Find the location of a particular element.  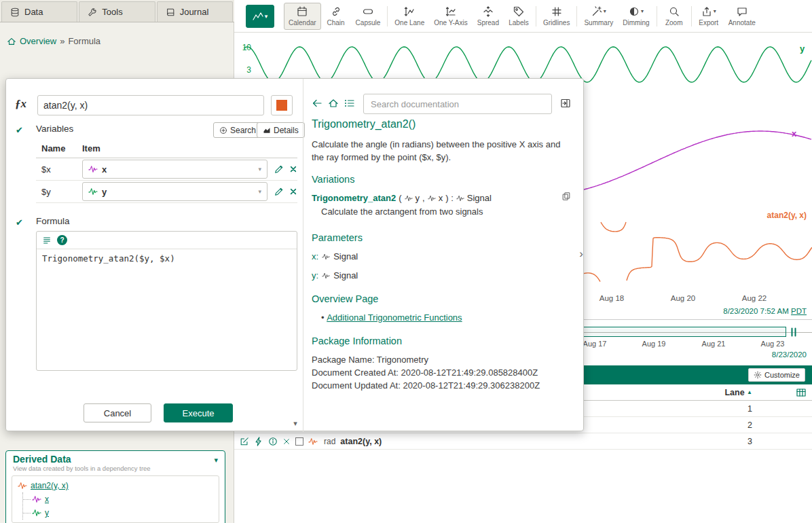

lane-value: 1 is located at coordinates (750, 409).